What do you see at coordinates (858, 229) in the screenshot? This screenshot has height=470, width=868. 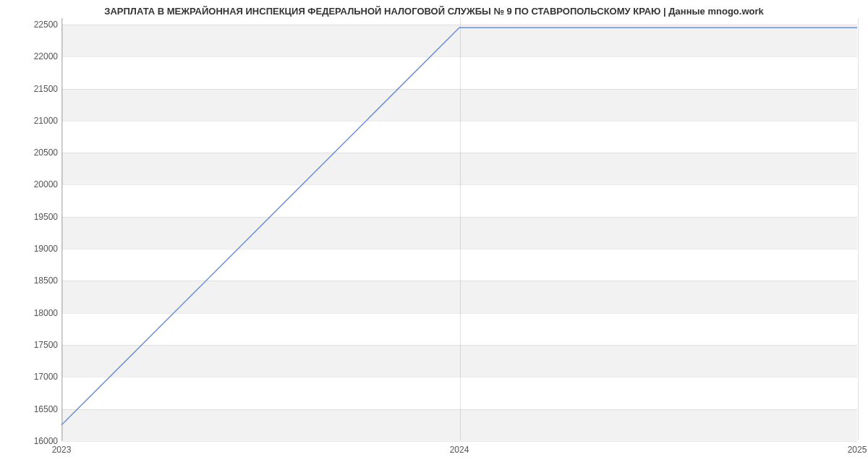 I see `gridline-v` at bounding box center [858, 229].